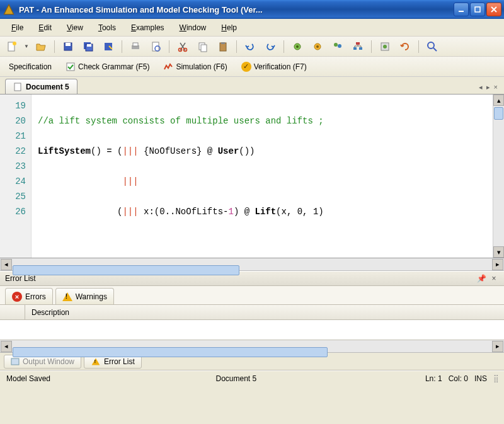 The width and height of the screenshot is (504, 424). I want to click on menu-help: Help, so click(229, 28).